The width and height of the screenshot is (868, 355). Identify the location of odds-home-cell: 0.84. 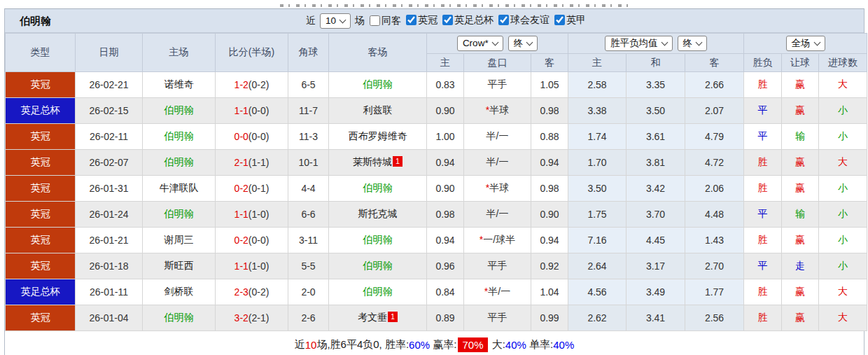
(445, 293).